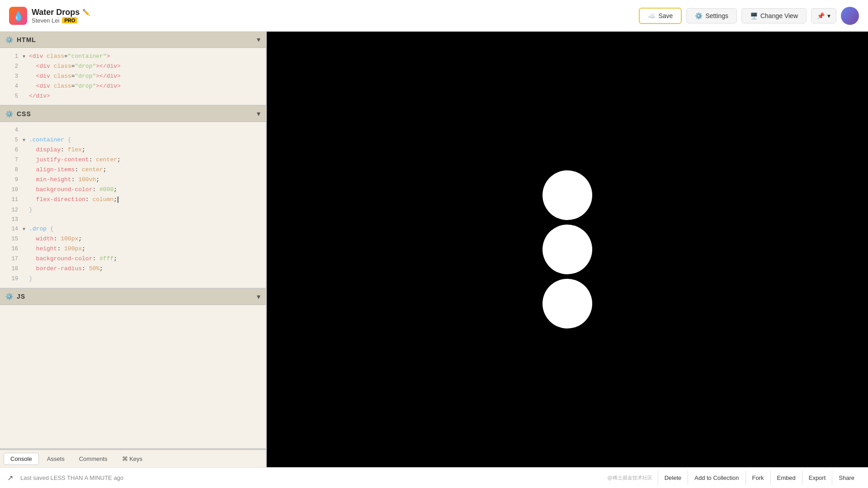 Image resolution: width=868 pixels, height=488 pixels. What do you see at coordinates (86, 12) in the screenshot?
I see `edit-icon: ✏️` at bounding box center [86, 12].